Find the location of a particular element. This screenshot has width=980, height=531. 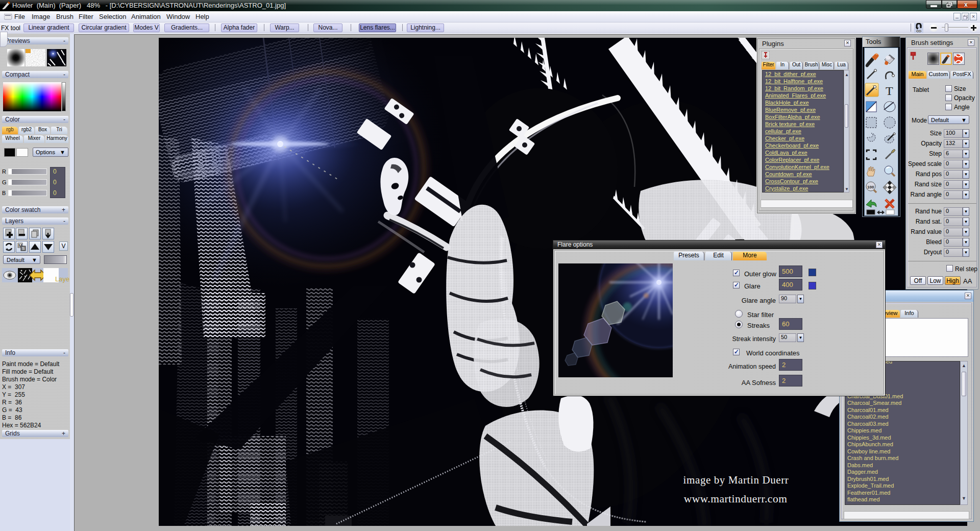

svg-text: T is located at coordinates (889, 91).